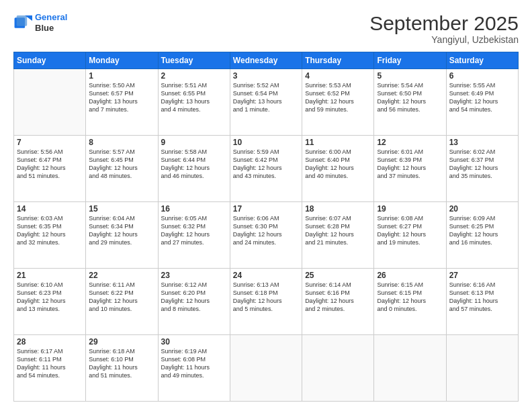  What do you see at coordinates (338, 98) in the screenshot?
I see `day-info: Sunrise: 5:53 AM Sunset: 6:52 PM Dayligh…` at bounding box center [338, 98].